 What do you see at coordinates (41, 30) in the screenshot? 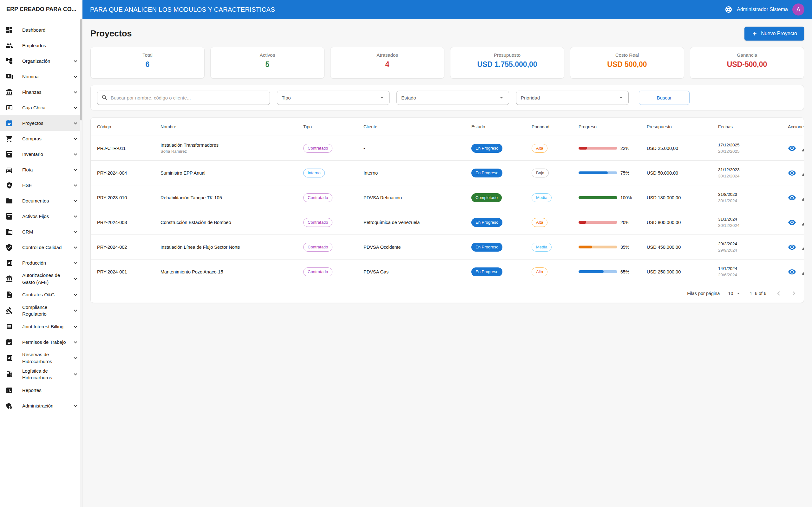
I see `sidebar-item-dashboard: Dashboard` at bounding box center [41, 30].